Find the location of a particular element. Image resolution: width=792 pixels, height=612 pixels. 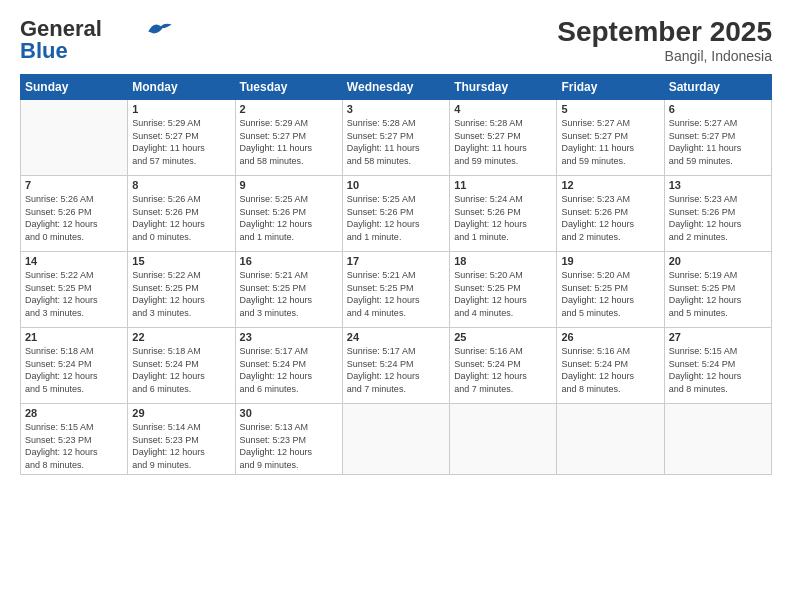

table-row: 17Sunrise: 5:21 AMSunset: 5:25 PMDayligh… is located at coordinates (396, 290).